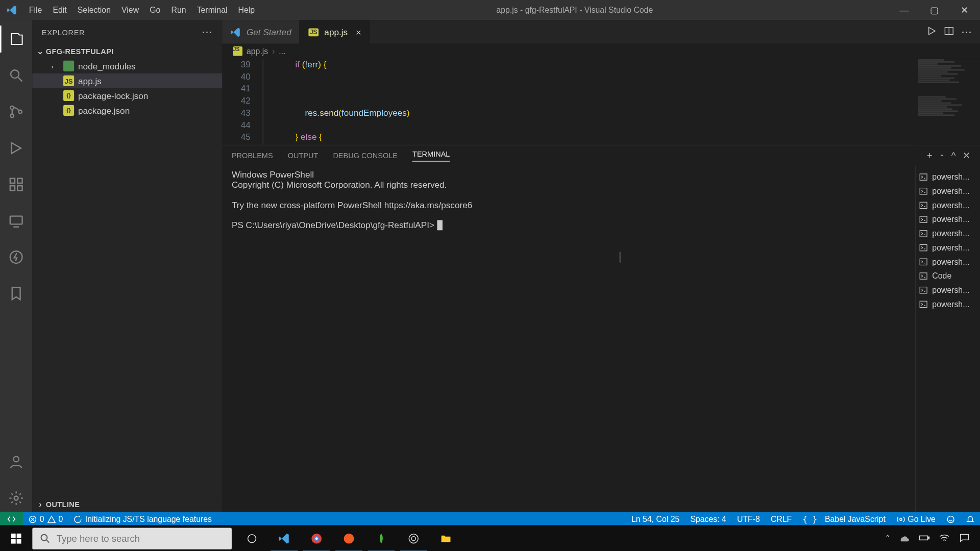 This screenshot has width=980, height=551. I want to click on taskbar-search-input, so click(141, 539).